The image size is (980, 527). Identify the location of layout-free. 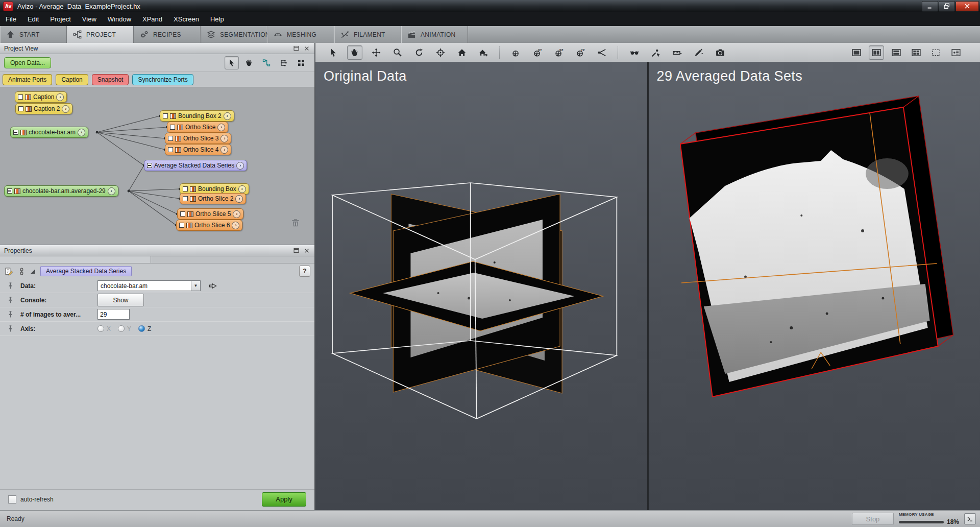
(936, 53).